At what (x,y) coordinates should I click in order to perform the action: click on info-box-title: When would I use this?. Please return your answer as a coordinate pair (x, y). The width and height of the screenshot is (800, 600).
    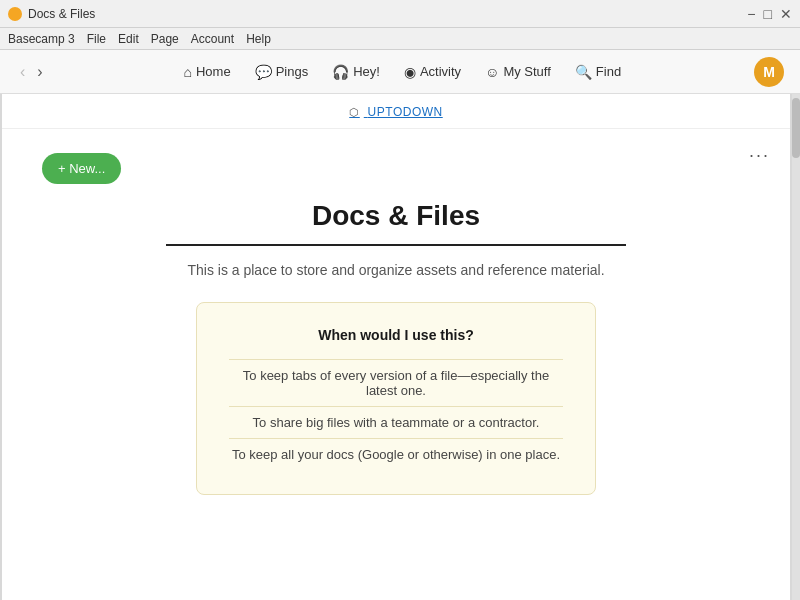
    Looking at the image, I should click on (396, 335).